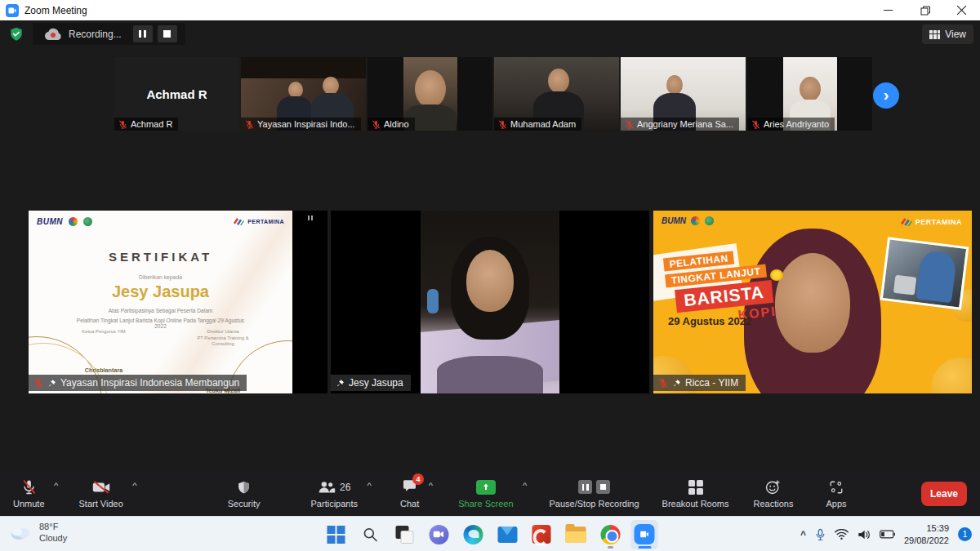 Image resolution: width=980 pixels, height=551 pixels. I want to click on stop-recording-icon, so click(603, 487).